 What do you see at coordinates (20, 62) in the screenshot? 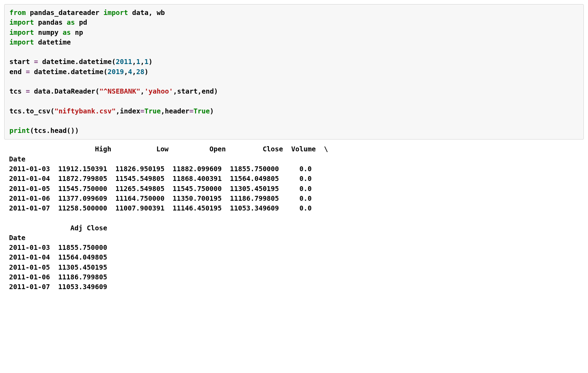
I see `var-name: start` at bounding box center [20, 62].